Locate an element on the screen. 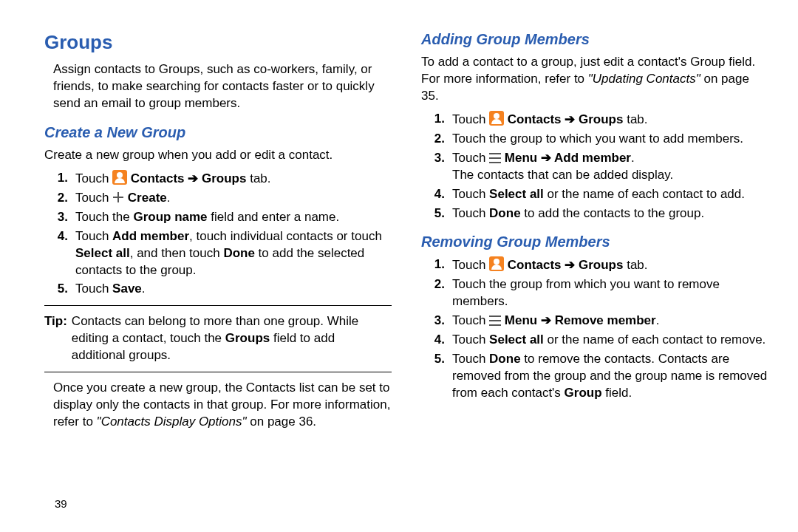 The image size is (798, 532). tip-text: Contacts can belong to more than one gro… is located at coordinates (232, 338).